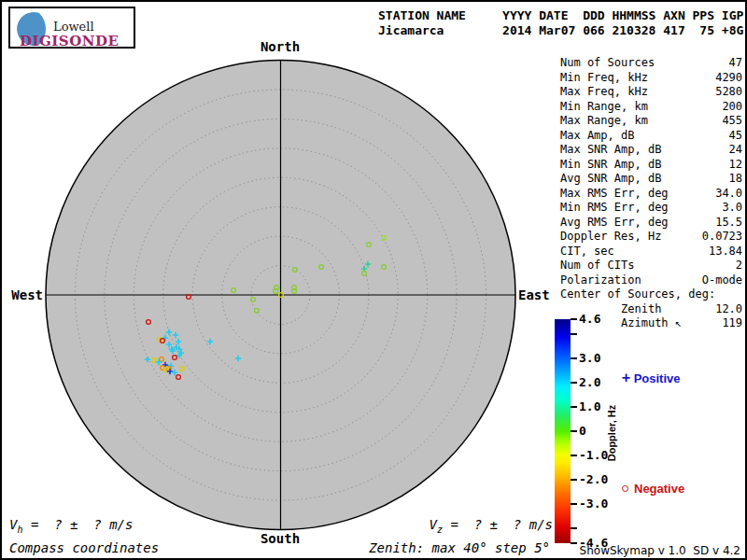  Describe the element at coordinates (654, 489) in the screenshot. I see `legend-negative: Negative` at that location.